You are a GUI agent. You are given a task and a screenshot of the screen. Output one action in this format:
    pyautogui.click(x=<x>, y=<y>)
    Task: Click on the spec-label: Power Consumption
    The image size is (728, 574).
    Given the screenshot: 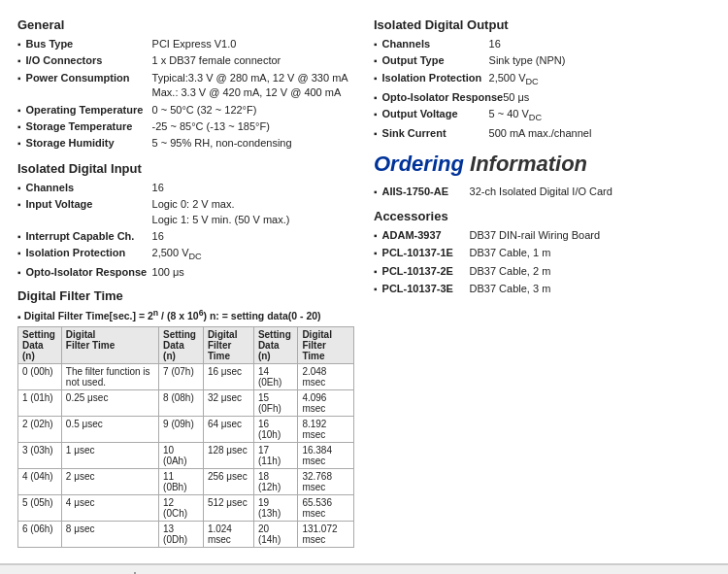 What is the action you would take?
    pyautogui.click(x=89, y=78)
    